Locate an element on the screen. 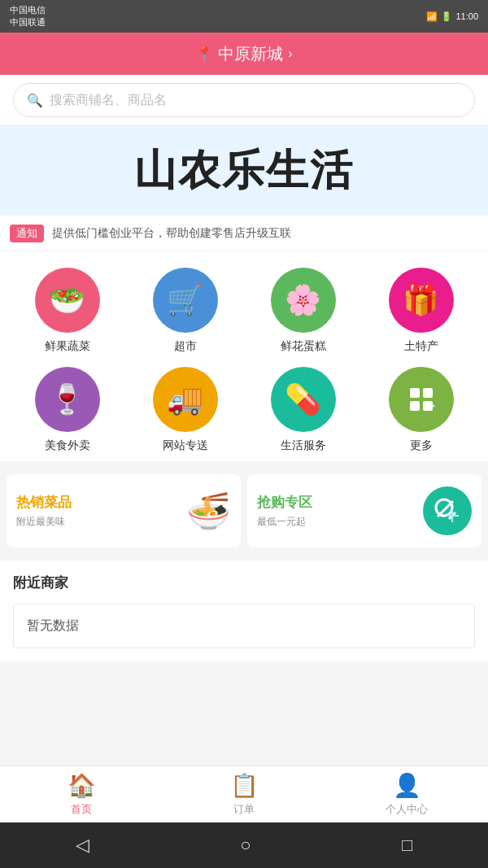 The width and height of the screenshot is (488, 868). clock: 11:00 is located at coordinates (467, 16).